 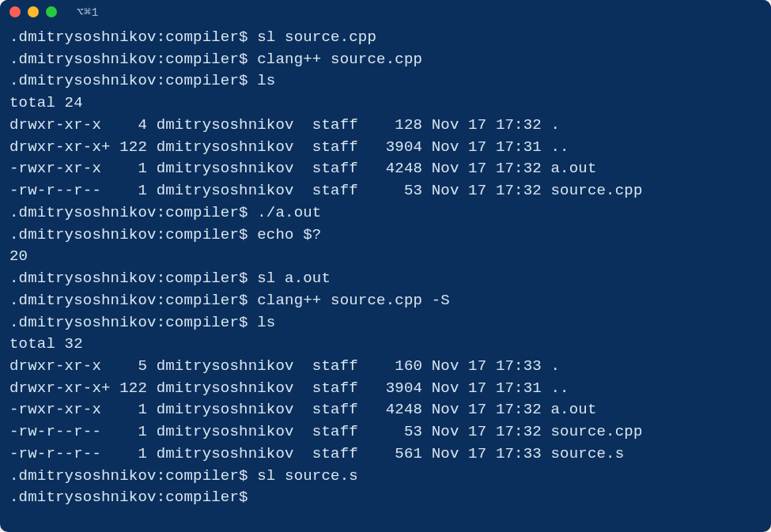 What do you see at coordinates (316, 454) in the screenshot?
I see `ls-row: -rw-r--r-- 1 dmitrysoshnikov staff 561 N…` at bounding box center [316, 454].